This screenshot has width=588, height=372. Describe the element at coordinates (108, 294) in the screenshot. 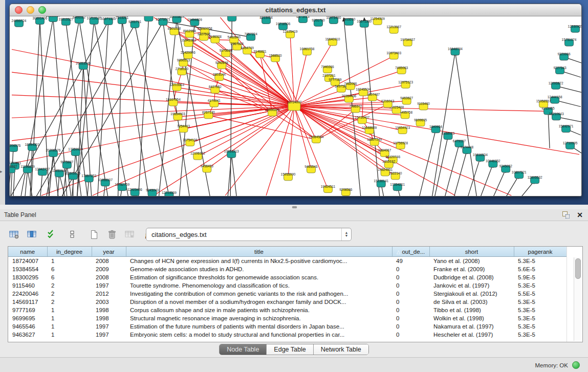

I see `table-cell: 2012` at that location.